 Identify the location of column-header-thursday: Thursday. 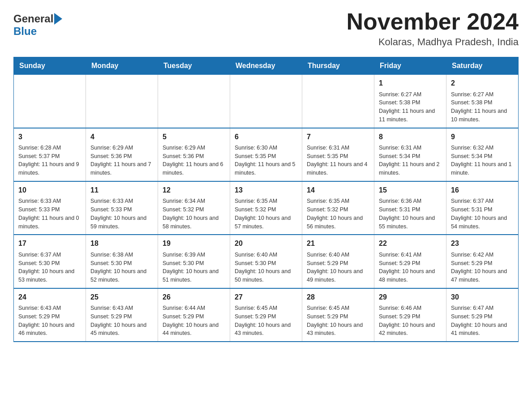
(339, 66).